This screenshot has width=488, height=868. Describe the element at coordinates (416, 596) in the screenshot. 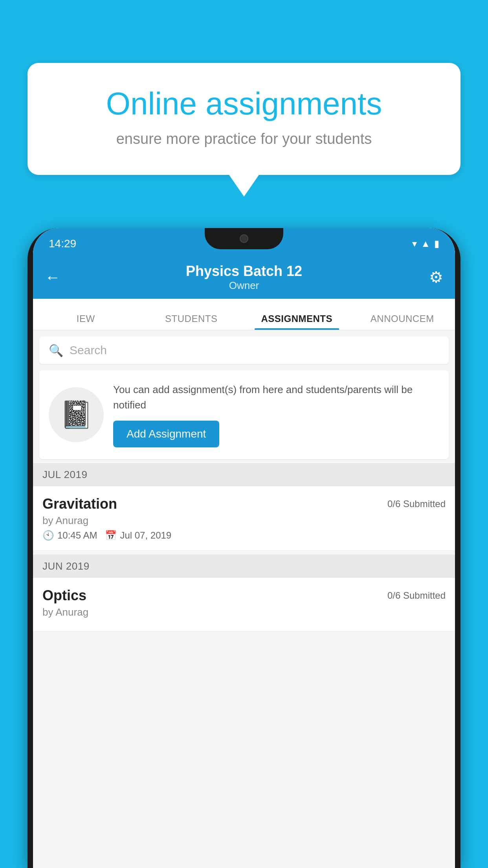

I see `assignment-submitted-optics: 0/6 Submitted` at that location.